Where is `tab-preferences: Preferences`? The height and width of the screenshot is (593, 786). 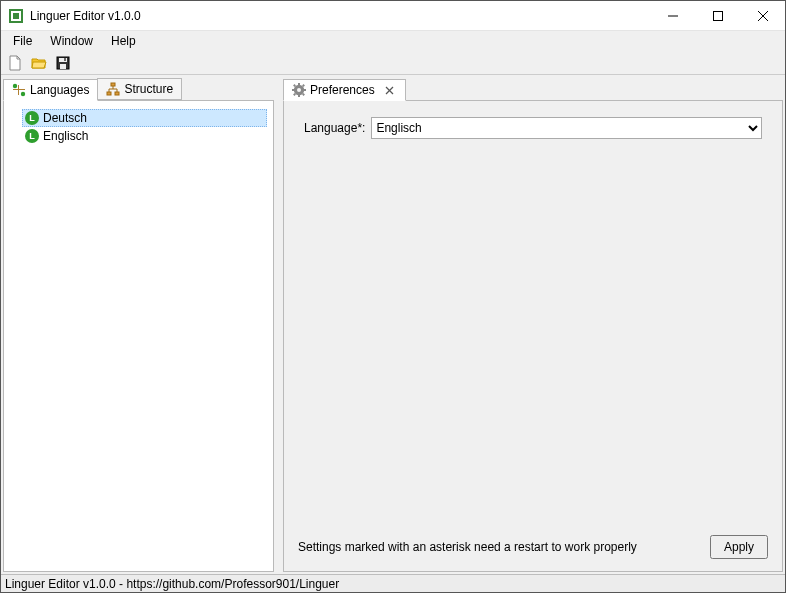 tab-preferences: Preferences is located at coordinates (344, 90).